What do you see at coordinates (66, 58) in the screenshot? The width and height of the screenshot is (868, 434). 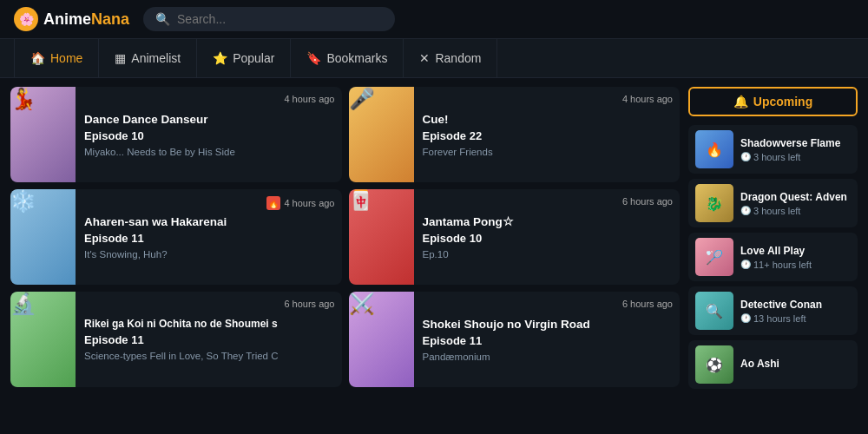 I see `nav-label-home: Home` at bounding box center [66, 58].